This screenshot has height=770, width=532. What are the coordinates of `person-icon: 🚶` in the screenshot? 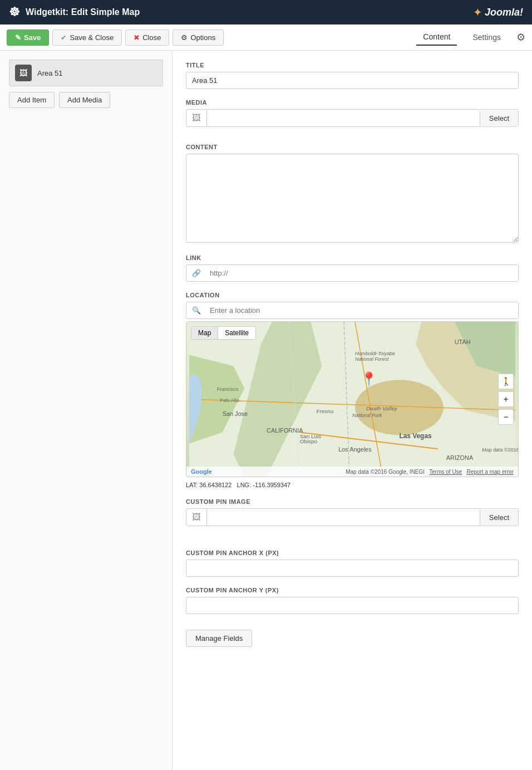 It's located at (506, 381).